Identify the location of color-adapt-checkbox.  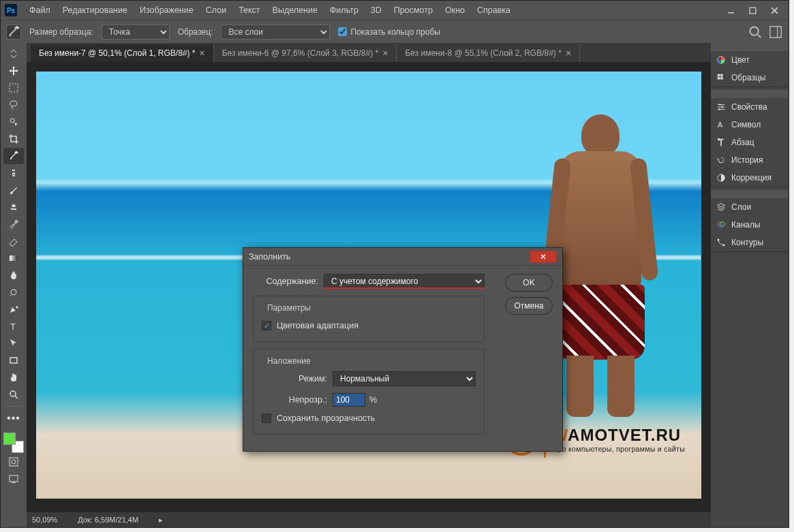
(266, 326).